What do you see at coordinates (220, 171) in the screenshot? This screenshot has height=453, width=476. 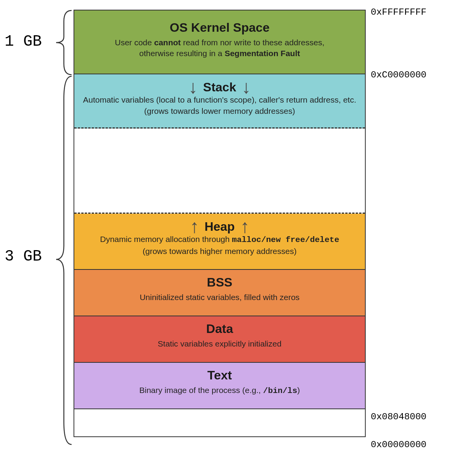 I see `segment-unmapped-gap` at bounding box center [220, 171].